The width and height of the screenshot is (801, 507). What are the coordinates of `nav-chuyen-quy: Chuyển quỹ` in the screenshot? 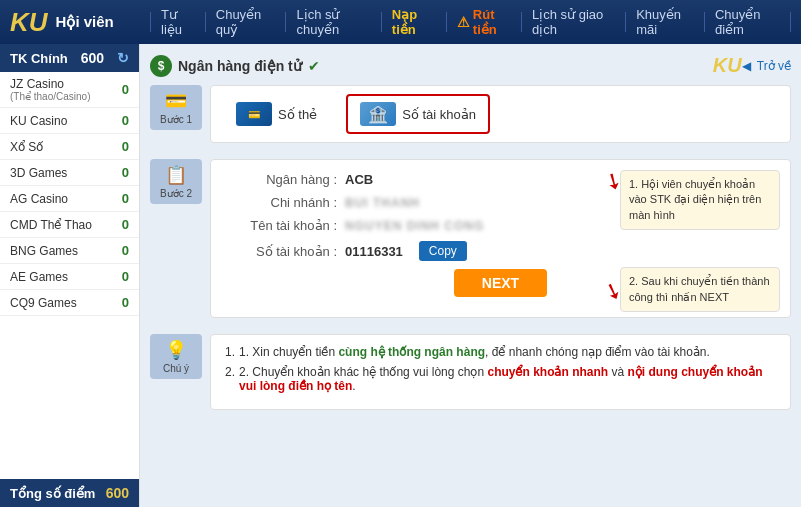 It's located at (246, 22).